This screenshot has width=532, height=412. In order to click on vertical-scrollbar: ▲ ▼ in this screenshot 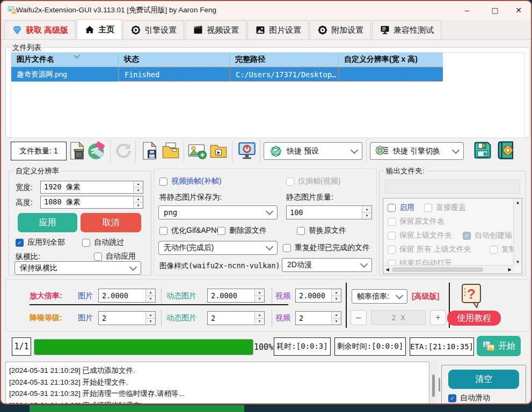, I will do `click(518, 232)`.